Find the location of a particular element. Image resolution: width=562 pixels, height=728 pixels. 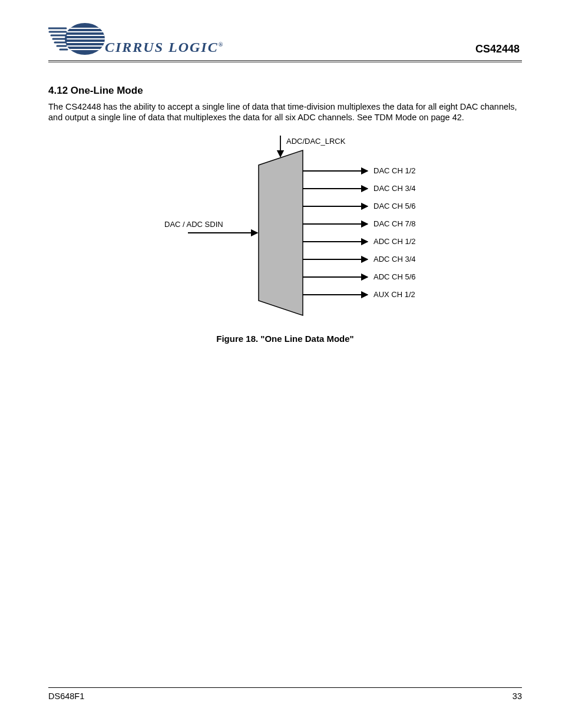

output-label: DAC CH 1/2 is located at coordinates (395, 171).